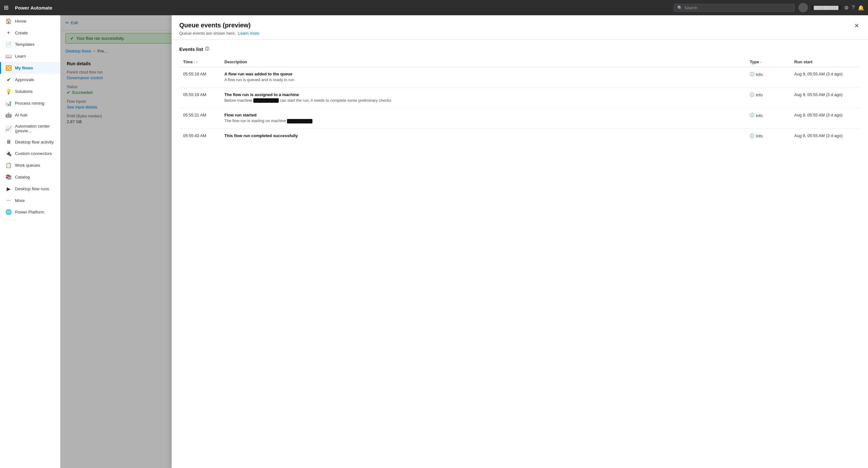 This screenshot has height=468, width=868. Describe the element at coordinates (9, 153) in the screenshot. I see `custom-connectors-icon: 🔌` at that location.